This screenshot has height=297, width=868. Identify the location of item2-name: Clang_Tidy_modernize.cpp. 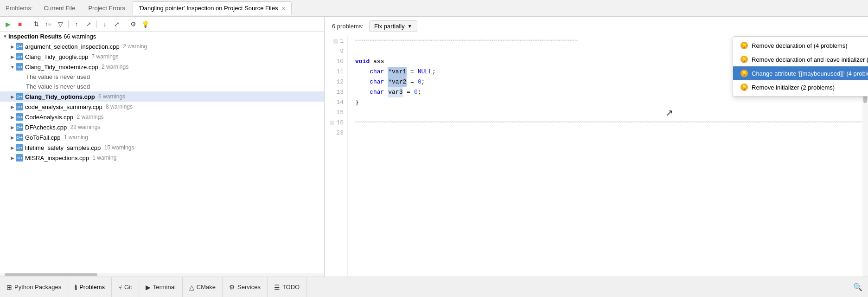
(62, 67).